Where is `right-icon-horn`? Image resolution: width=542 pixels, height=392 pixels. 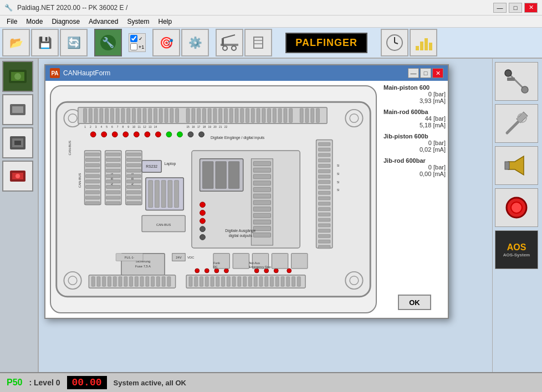 right-icon-horn is located at coordinates (517, 166).